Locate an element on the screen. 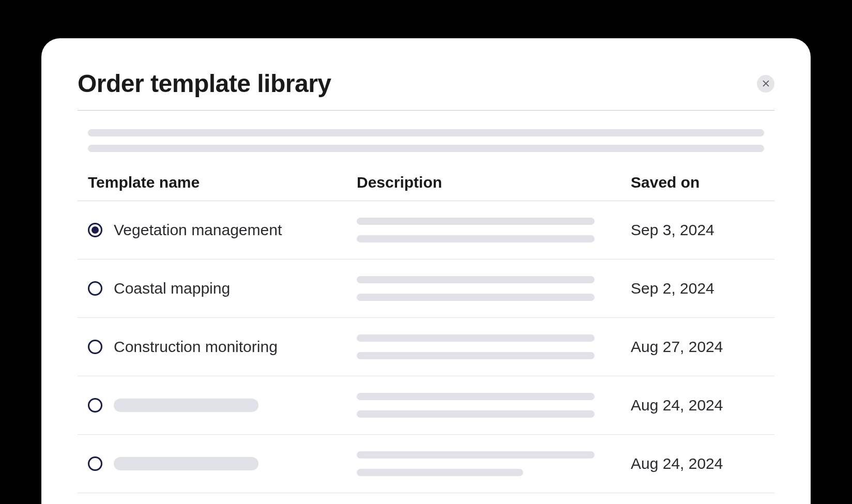 The image size is (852, 504). template-name-label: Construction monitoring is located at coordinates (195, 347).